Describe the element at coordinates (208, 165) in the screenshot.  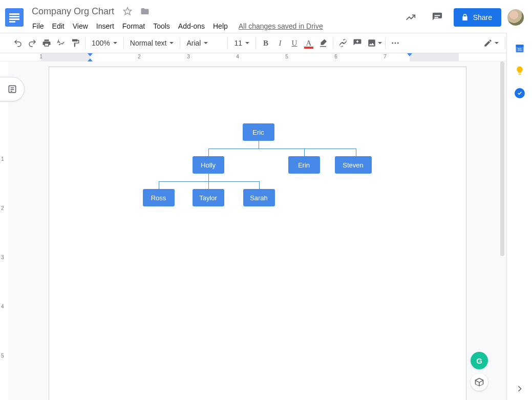
I see `org-node-label: Holly` at that location.